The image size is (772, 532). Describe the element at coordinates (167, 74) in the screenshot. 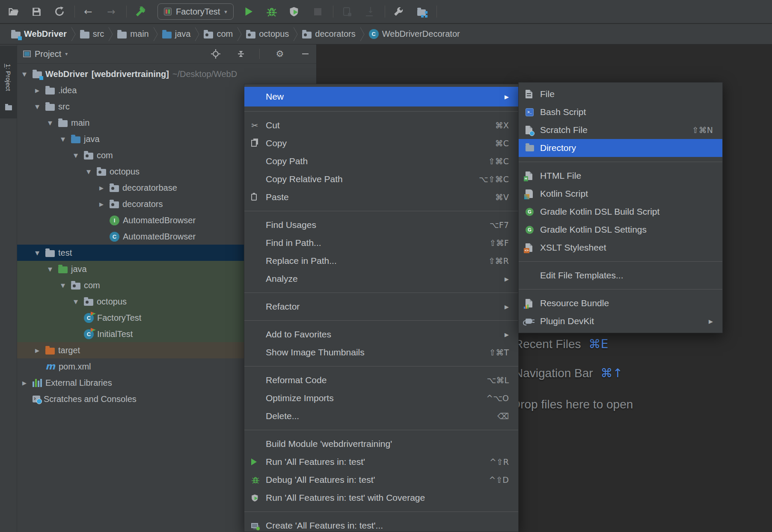

I see `tree-item-webdriver-root: ▼ WebDriver [webdrivertraining] ~/Deskto…` at that location.